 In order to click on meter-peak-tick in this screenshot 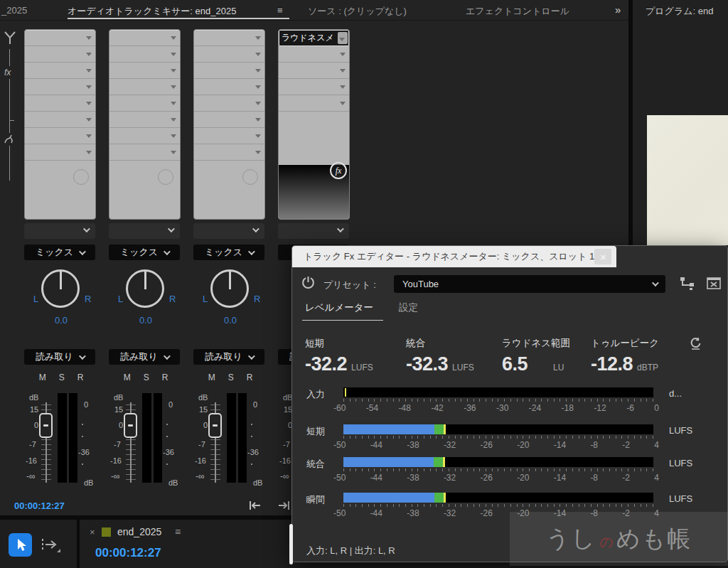, I will do `click(444, 462)`.